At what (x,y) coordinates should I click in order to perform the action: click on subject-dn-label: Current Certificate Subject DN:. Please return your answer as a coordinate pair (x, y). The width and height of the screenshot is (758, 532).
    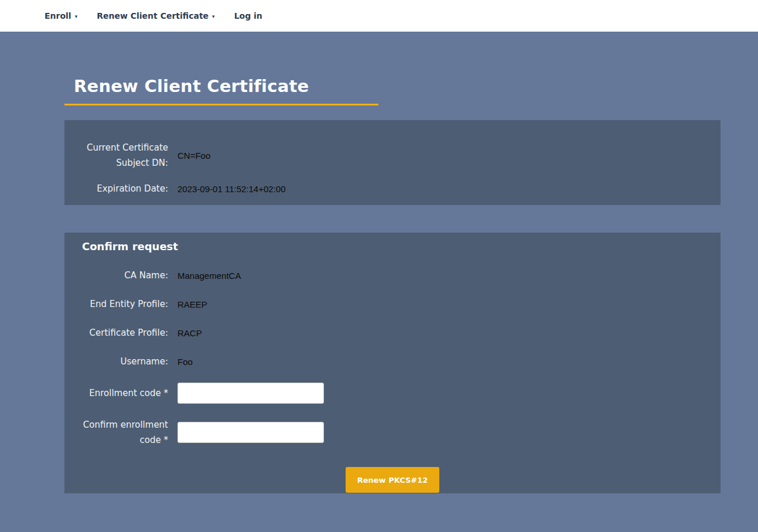
    Looking at the image, I should click on (116, 155).